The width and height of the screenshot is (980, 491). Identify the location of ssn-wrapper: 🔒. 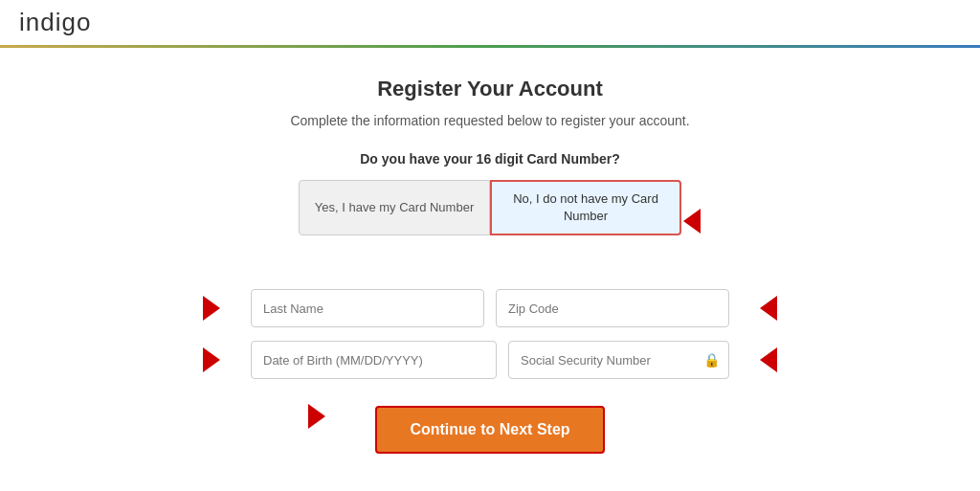
(618, 360).